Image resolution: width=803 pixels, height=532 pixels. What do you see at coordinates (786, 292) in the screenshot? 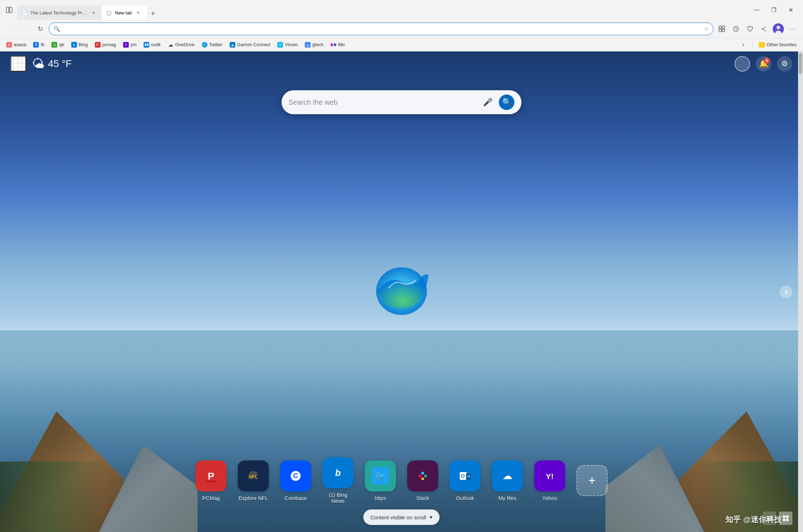
I see `scroll-up-indicator: ∧` at bounding box center [786, 292].